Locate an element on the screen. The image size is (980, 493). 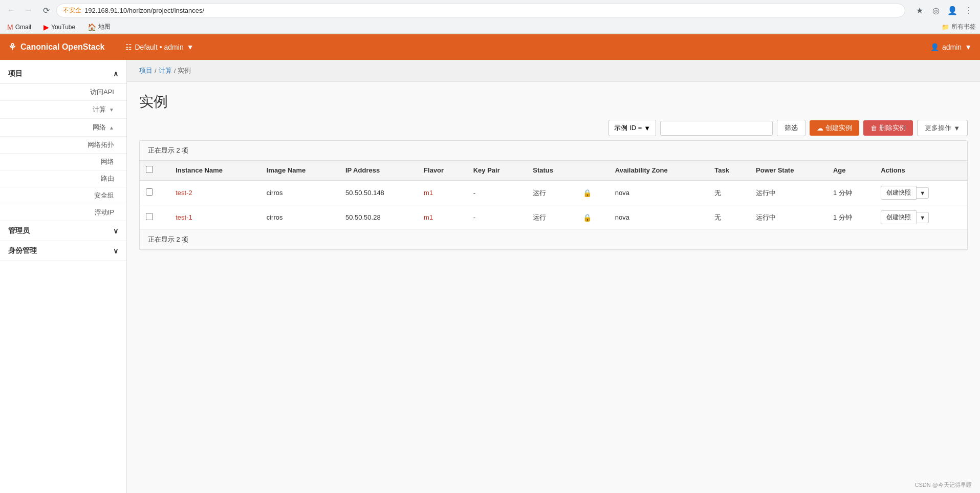
sidebar-item-router: 路由 is located at coordinates (63, 179).